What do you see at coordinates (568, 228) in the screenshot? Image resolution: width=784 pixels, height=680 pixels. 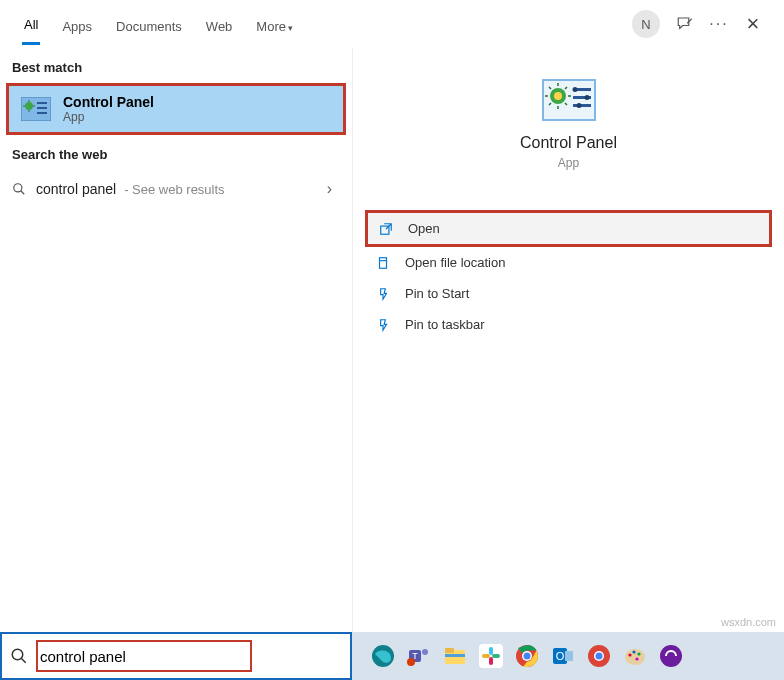 I see `action-open: Open` at bounding box center [568, 228].